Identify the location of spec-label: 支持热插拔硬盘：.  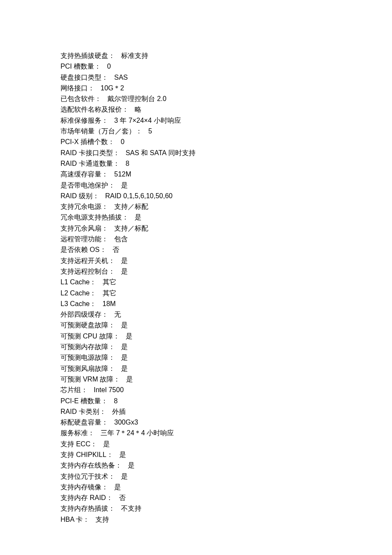
(88, 55).